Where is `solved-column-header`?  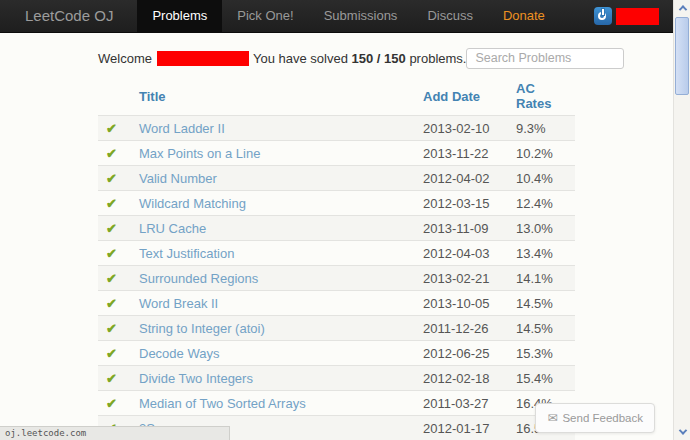 solved-column-header is located at coordinates (114, 96).